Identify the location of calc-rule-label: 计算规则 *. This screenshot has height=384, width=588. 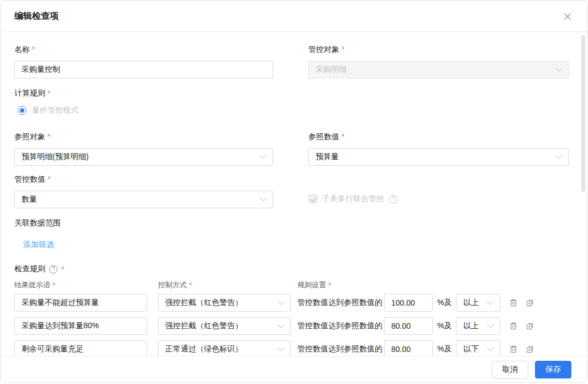
(294, 93).